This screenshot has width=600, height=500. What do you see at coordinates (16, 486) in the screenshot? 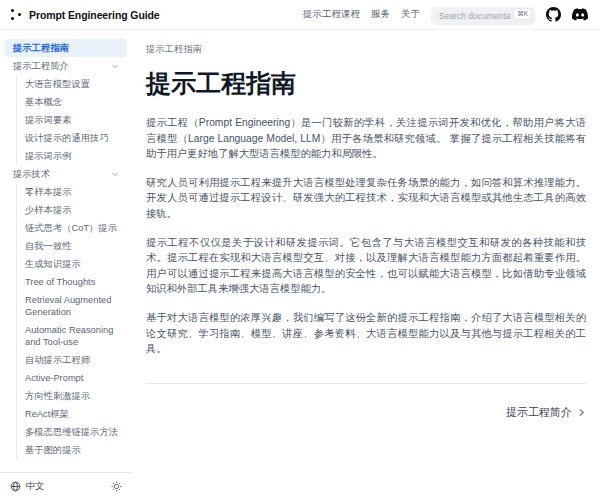
I see `globe-icon` at bounding box center [16, 486].